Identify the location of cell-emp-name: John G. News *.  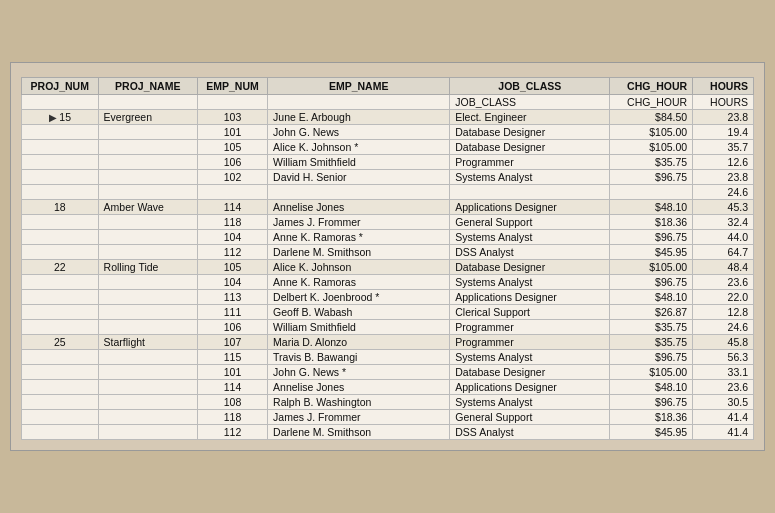
(359, 372).